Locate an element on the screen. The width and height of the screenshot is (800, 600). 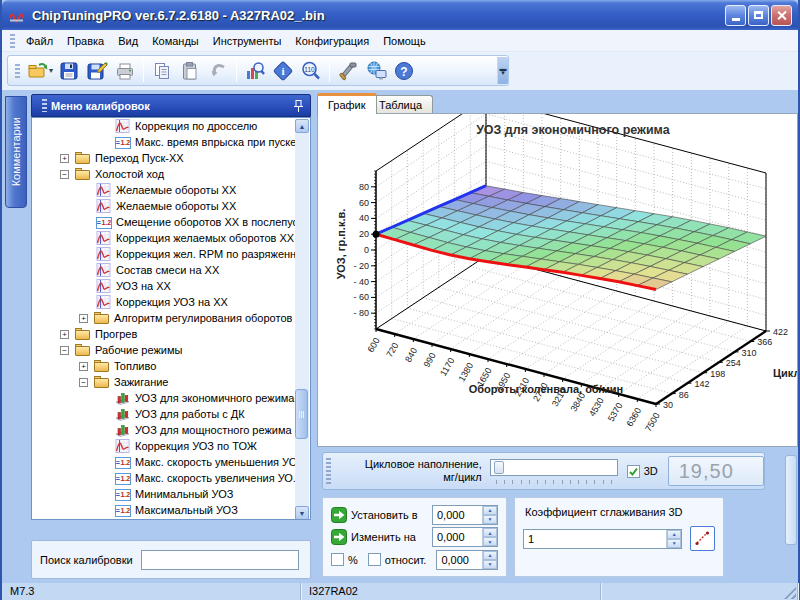
tree-item-18: УОЗ для работы с ДК is located at coordinates (164, 414).